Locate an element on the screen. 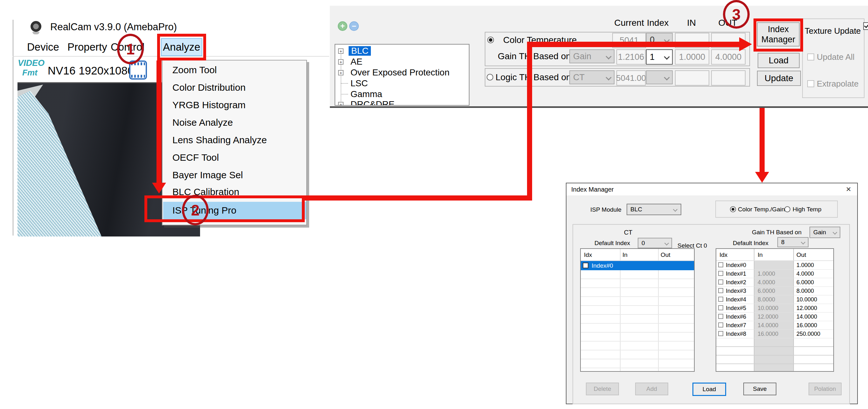 Image resolution: width=868 pixels, height=409 pixels. gain-th-based-on-value: Gain is located at coordinates (819, 232).